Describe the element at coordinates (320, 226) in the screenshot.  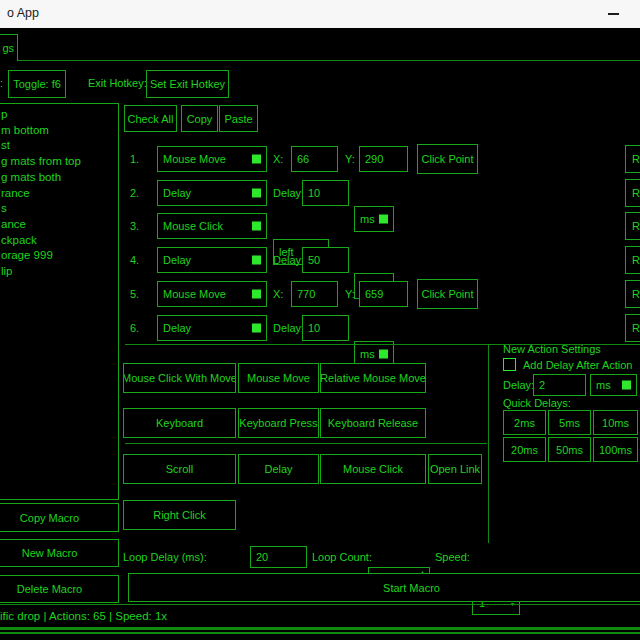
I see `action-row: 3. Mouse Click left R` at that location.